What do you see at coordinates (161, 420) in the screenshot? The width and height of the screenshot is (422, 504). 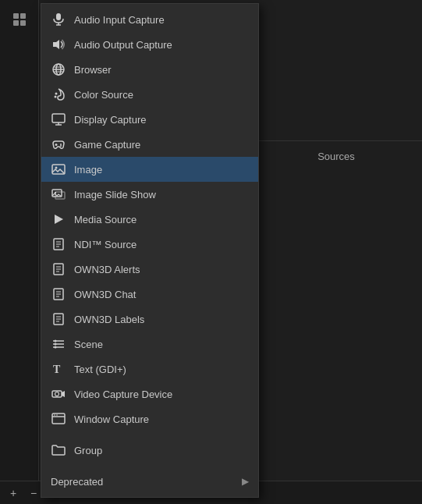 I see `menu-label-window-capture: Window Capture` at bounding box center [161, 420].